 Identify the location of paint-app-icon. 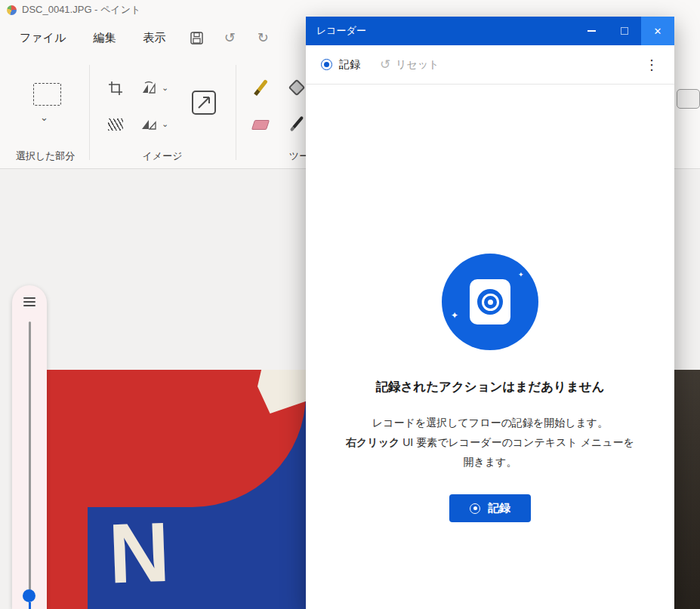
(12, 11).